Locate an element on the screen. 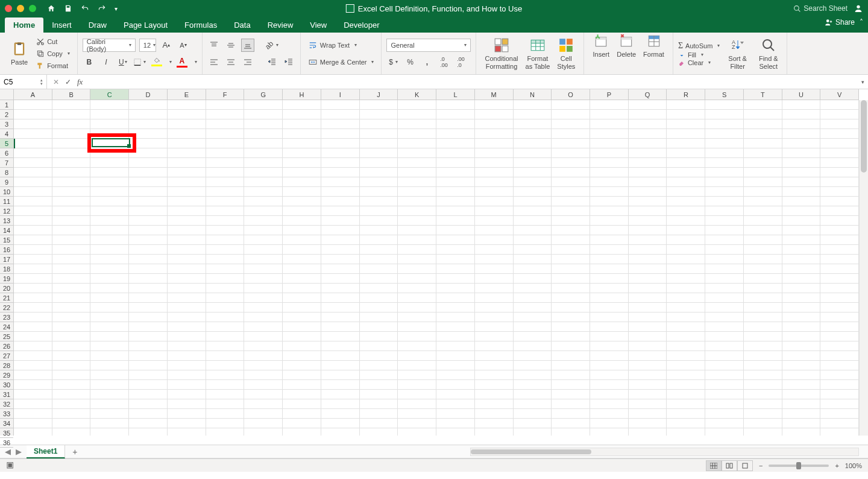 The image size is (868, 479). fill-button: Fill▾ is located at coordinates (699, 55).